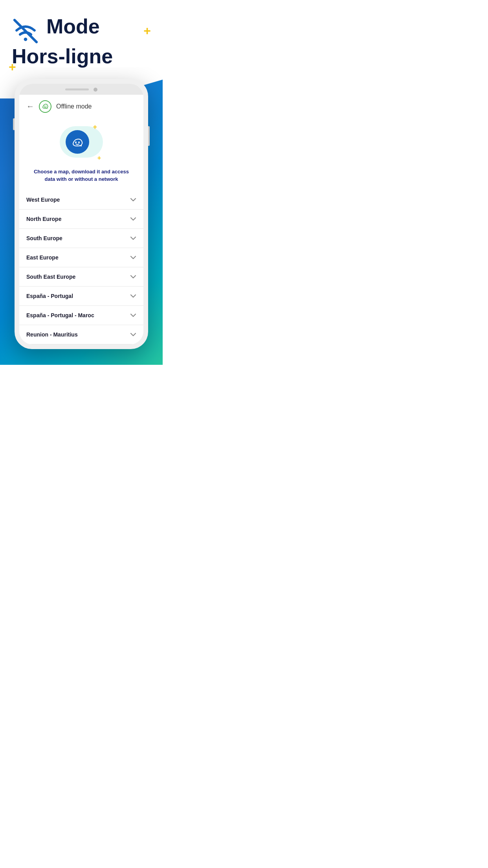 The image size is (488, 868). What do you see at coordinates (73, 27) in the screenshot?
I see `page-title-line1: Mode` at bounding box center [73, 27].